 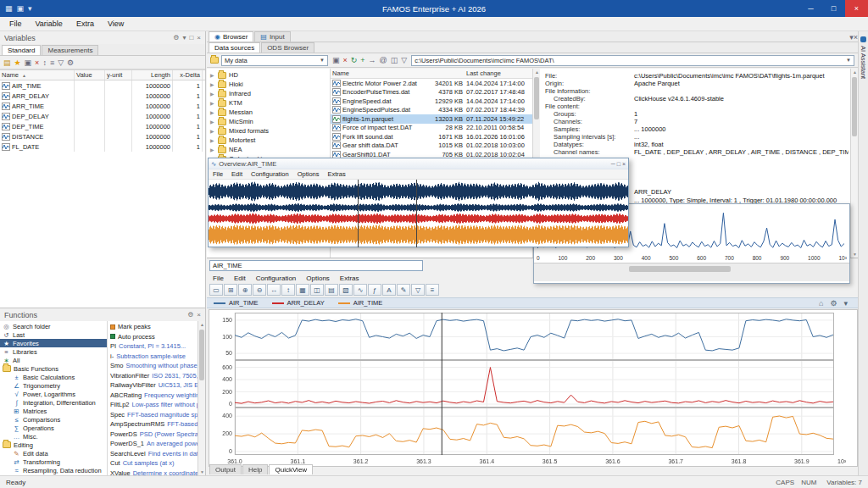 I want to click on quickview-menu-edit: Edit, so click(x=240, y=278).